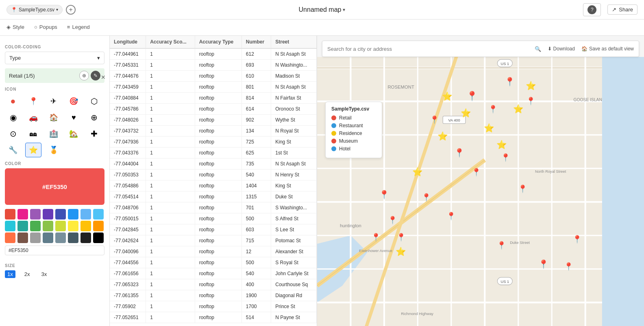  What do you see at coordinates (54, 150) in the screenshot?
I see `icon-medal: 🏅` at bounding box center [54, 150].